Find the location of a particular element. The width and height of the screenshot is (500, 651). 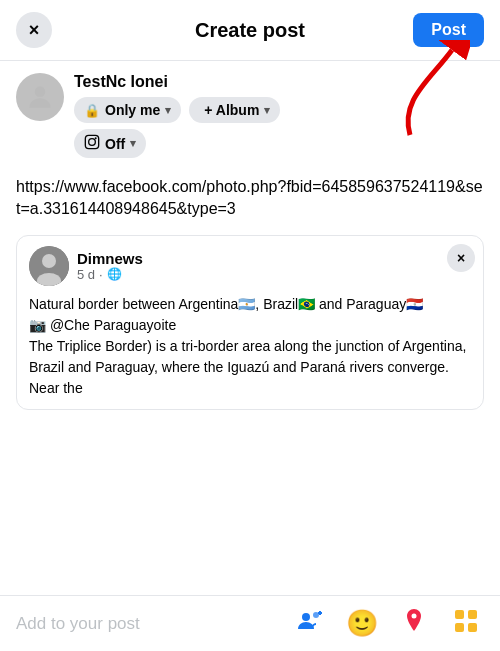

embed-avatar-image is located at coordinates (49, 266).